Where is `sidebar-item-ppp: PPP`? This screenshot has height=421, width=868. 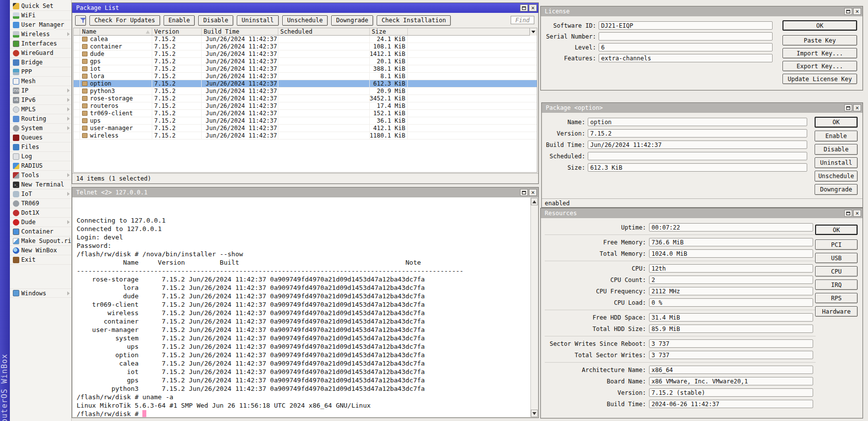
sidebar-item-ppp: PPP is located at coordinates (41, 72).